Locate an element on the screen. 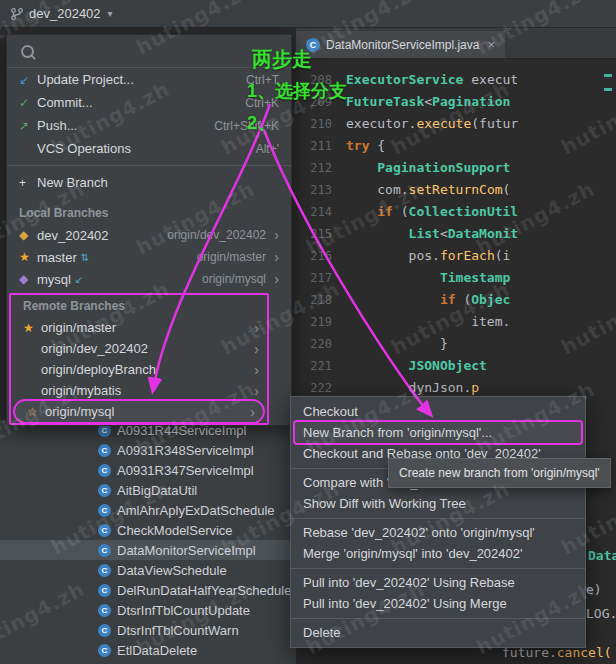 The width and height of the screenshot is (616, 664). tree-item: C DataViewSchedule is located at coordinates (148, 570).